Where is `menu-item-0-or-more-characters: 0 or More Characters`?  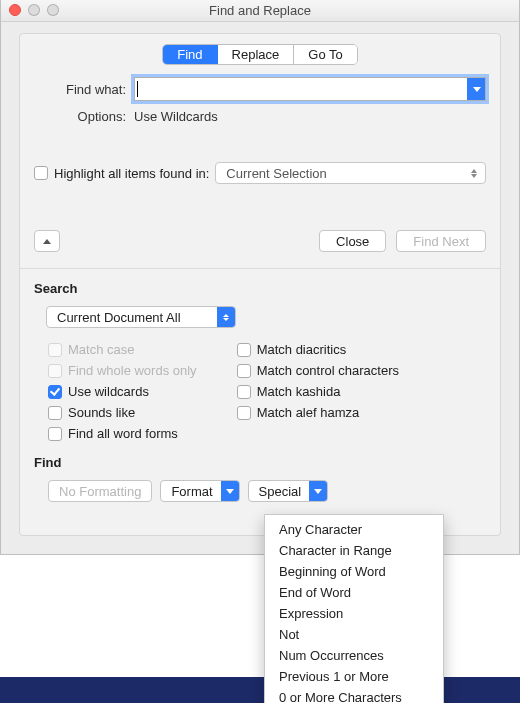 menu-item-0-or-more-characters: 0 or More Characters is located at coordinates (354, 695).